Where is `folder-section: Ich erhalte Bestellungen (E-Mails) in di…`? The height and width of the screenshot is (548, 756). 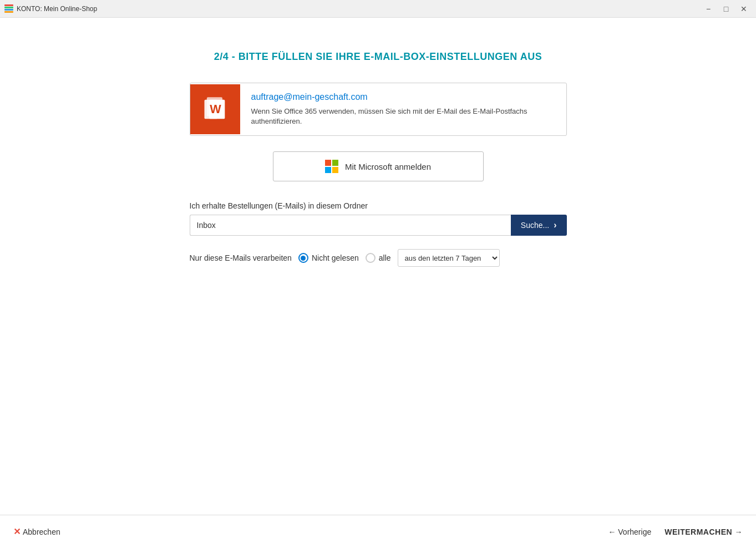 folder-section: Ich erhalte Bestellungen (E-Mails) in di… is located at coordinates (378, 234).